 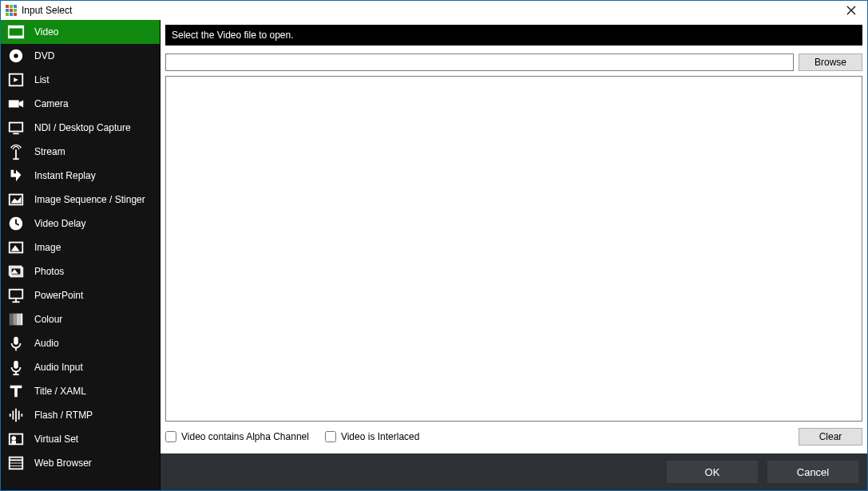 What do you see at coordinates (233, 35) in the screenshot?
I see `instruction-text: Select the Video file to open.` at bounding box center [233, 35].